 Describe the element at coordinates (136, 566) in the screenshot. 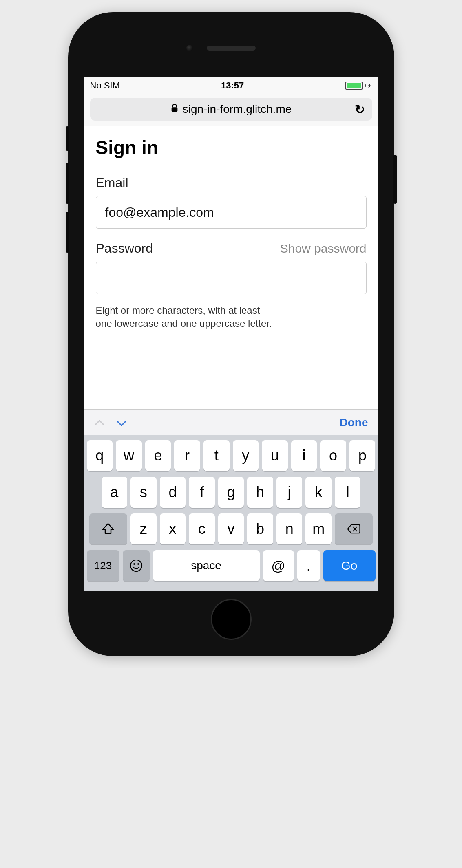

I see `emoji-key` at that location.